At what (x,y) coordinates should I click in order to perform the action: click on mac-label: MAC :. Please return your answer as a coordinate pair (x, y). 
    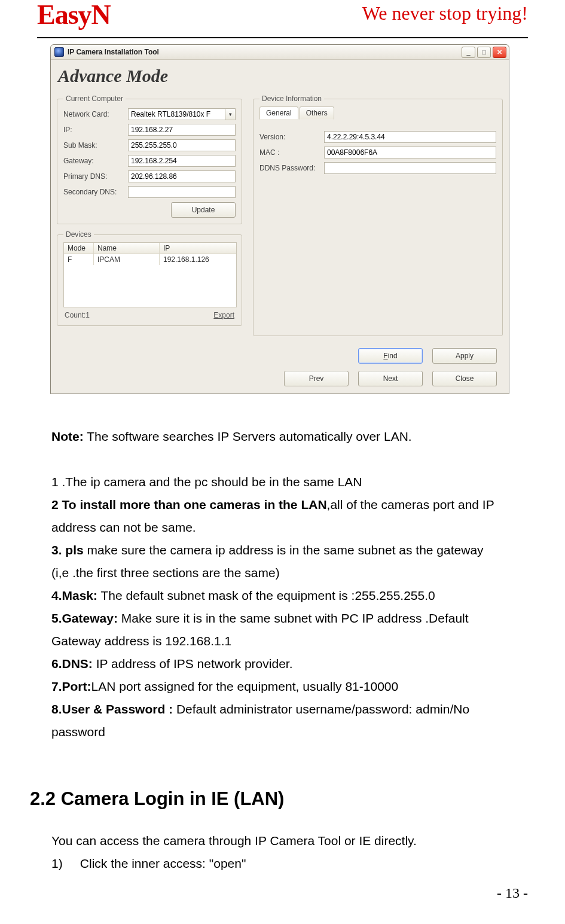
    Looking at the image, I should click on (290, 153).